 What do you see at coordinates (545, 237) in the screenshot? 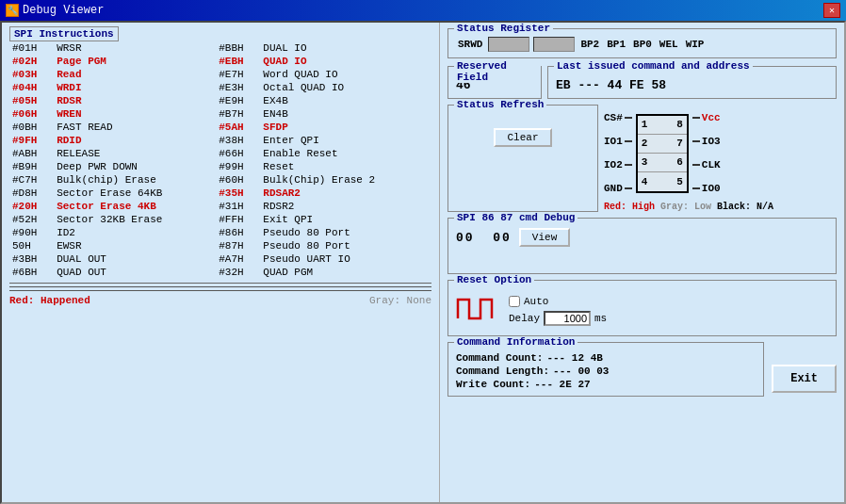
I see `view-button: View` at bounding box center [545, 237].